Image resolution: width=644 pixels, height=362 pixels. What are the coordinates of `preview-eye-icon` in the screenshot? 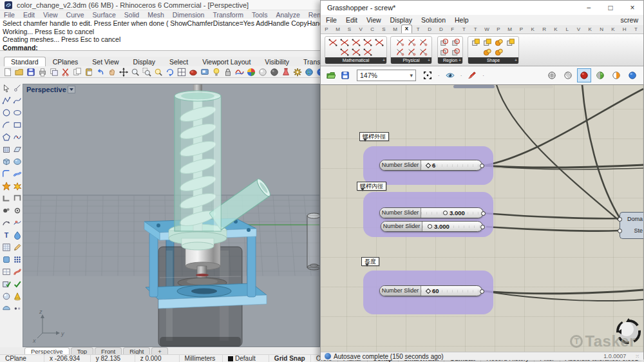 It's located at (450, 75).